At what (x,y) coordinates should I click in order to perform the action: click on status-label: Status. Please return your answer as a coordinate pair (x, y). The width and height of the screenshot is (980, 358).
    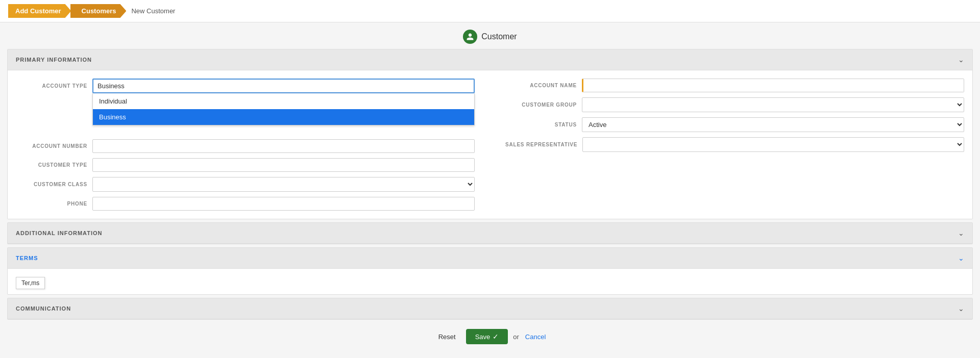
    Looking at the image, I should click on (541, 124).